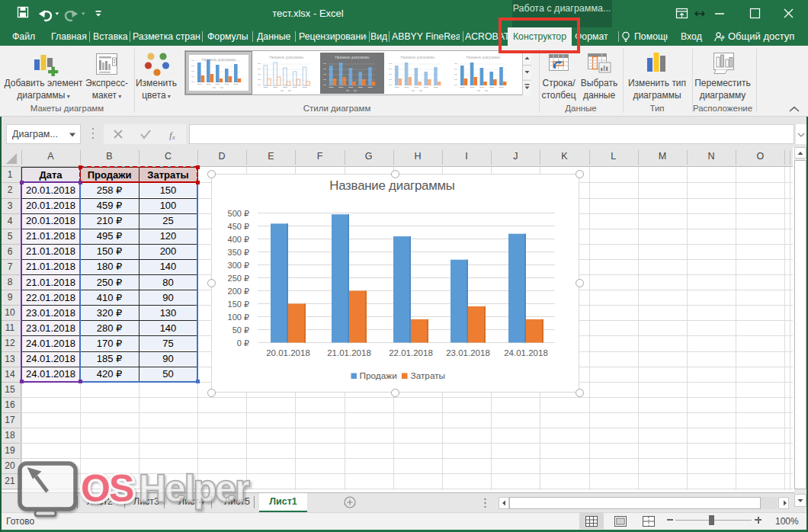 The height and width of the screenshot is (532, 808). What do you see at coordinates (288, 353) in the screenshot?
I see `svg-text: 20.01.2018` at bounding box center [288, 353].